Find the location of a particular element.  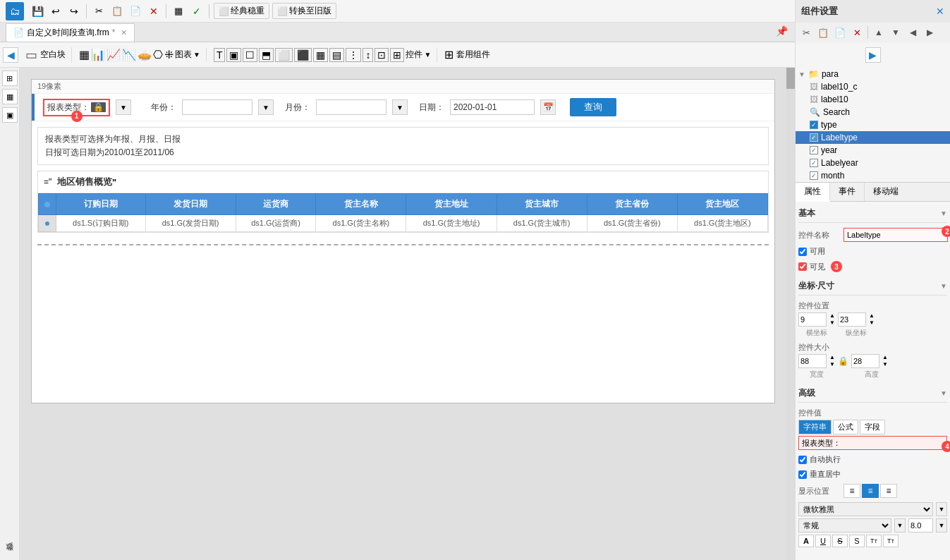

rp-right-button: ▶ is located at coordinates (930, 32).